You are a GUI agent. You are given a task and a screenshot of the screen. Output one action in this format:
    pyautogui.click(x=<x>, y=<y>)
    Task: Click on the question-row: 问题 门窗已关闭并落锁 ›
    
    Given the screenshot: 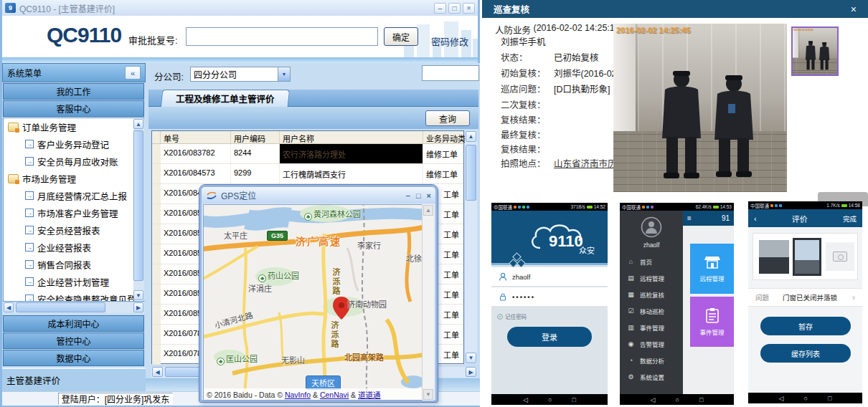 What is the action you would take?
    pyautogui.click(x=805, y=297)
    